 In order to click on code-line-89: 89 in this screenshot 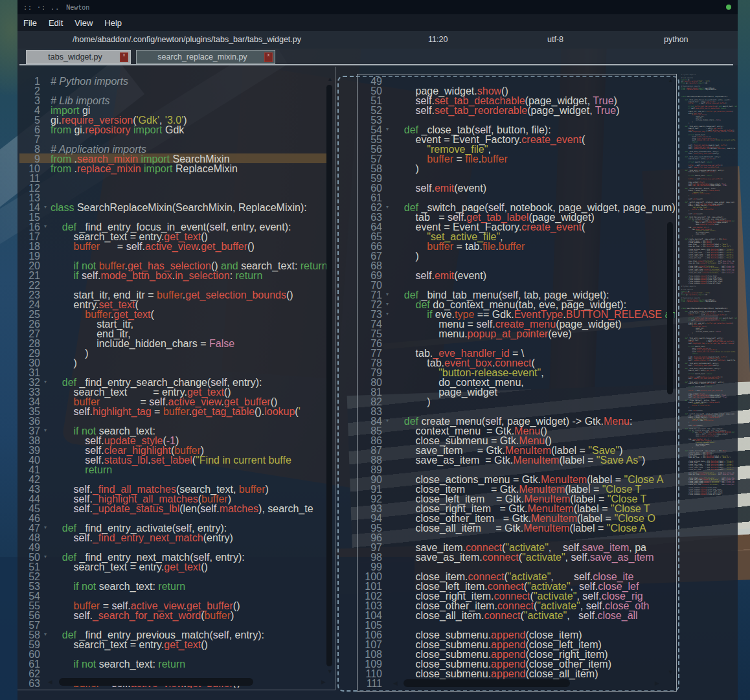, I will do `click(517, 469)`.